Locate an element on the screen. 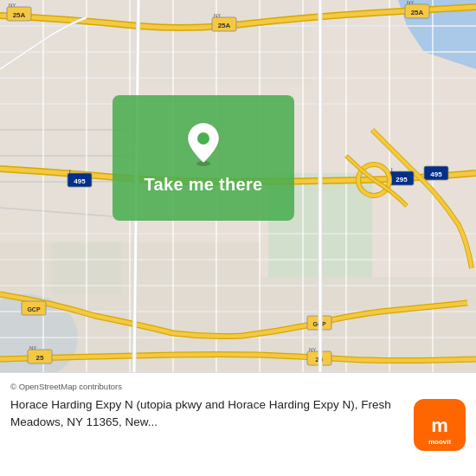 This screenshot has width=476, height=476. attribution-text: © OpenStreetMap contributors is located at coordinates (208, 386).